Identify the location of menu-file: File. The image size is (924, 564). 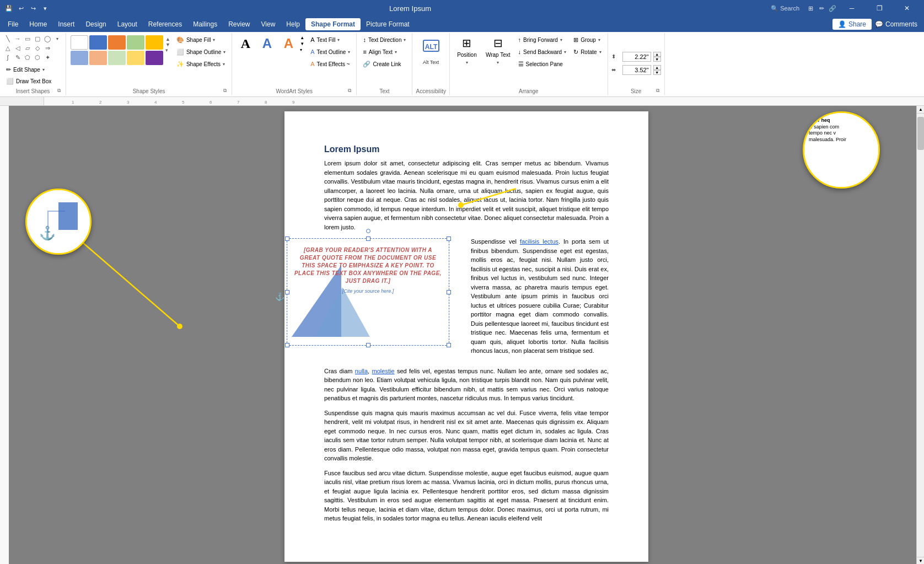
(13, 24).